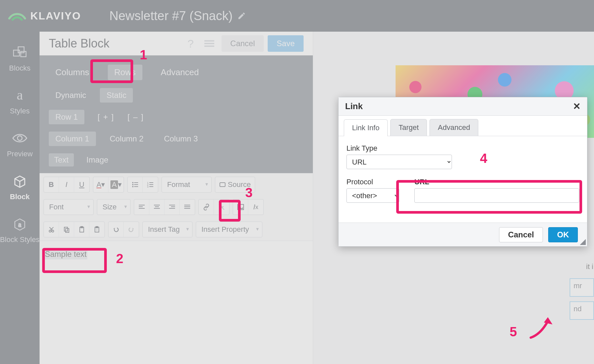  Describe the element at coordinates (582, 311) in the screenshot. I see `preview-column-box: nd` at that location.